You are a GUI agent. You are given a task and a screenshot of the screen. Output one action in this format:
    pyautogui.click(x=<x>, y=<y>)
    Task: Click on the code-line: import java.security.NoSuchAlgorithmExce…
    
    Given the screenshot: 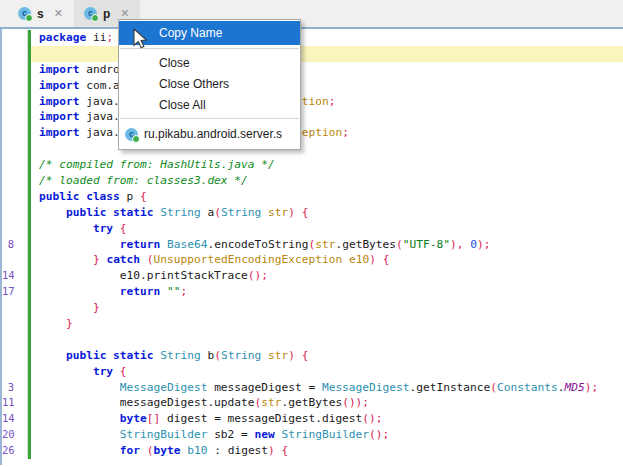 What is the action you would take?
    pyautogui.click(x=312, y=133)
    